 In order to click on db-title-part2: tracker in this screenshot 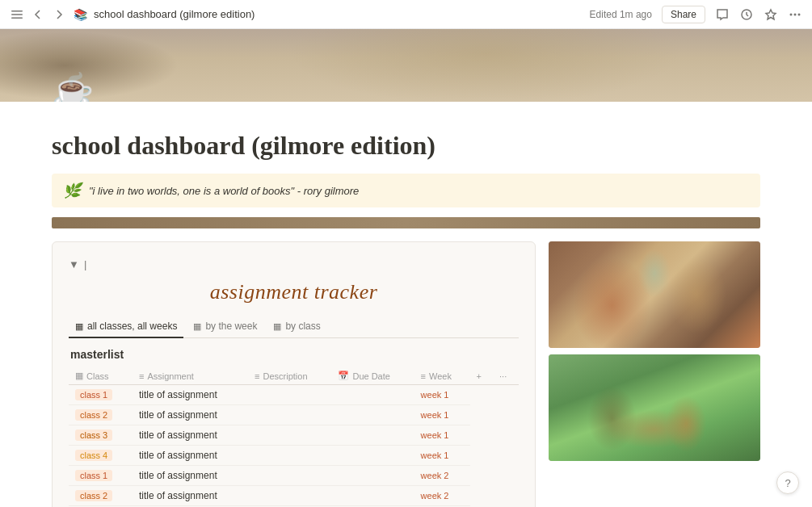, I will do `click(346, 292)`.